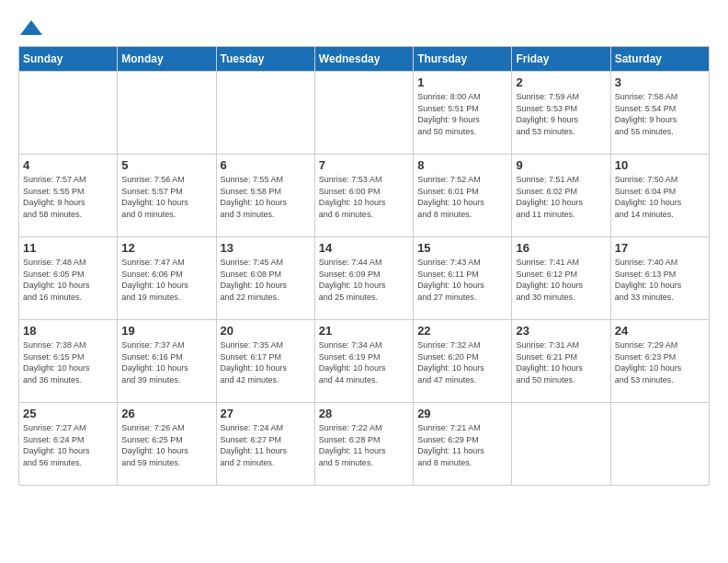  I want to click on weekday-header-wednesday: Wednesday, so click(364, 59).